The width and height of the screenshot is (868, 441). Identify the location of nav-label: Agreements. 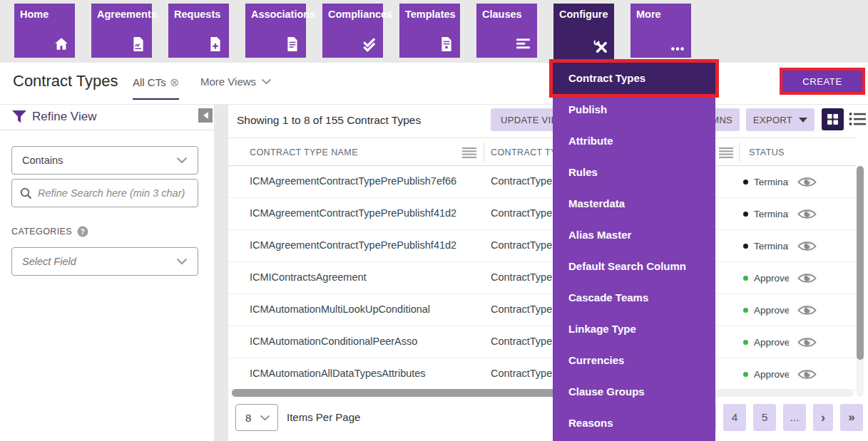
(121, 11).